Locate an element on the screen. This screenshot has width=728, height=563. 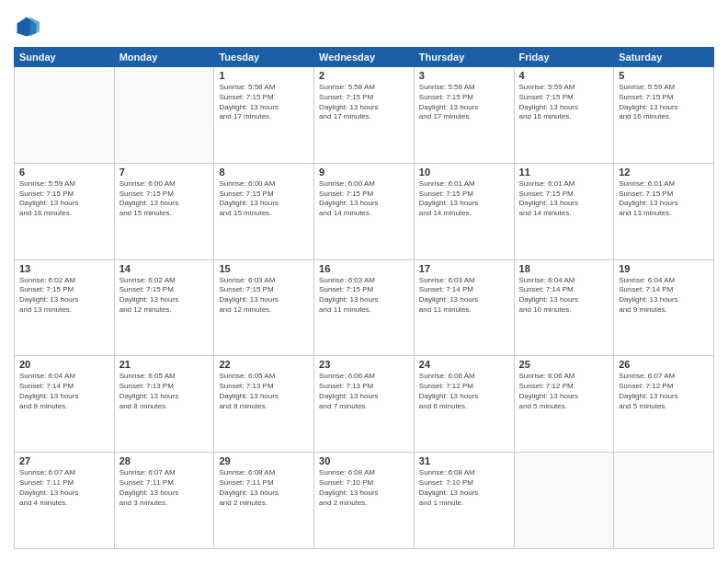
day-info: Sunrise: 6:06 AM Sunset: 7:13 PM Dayligh… is located at coordinates (364, 392).